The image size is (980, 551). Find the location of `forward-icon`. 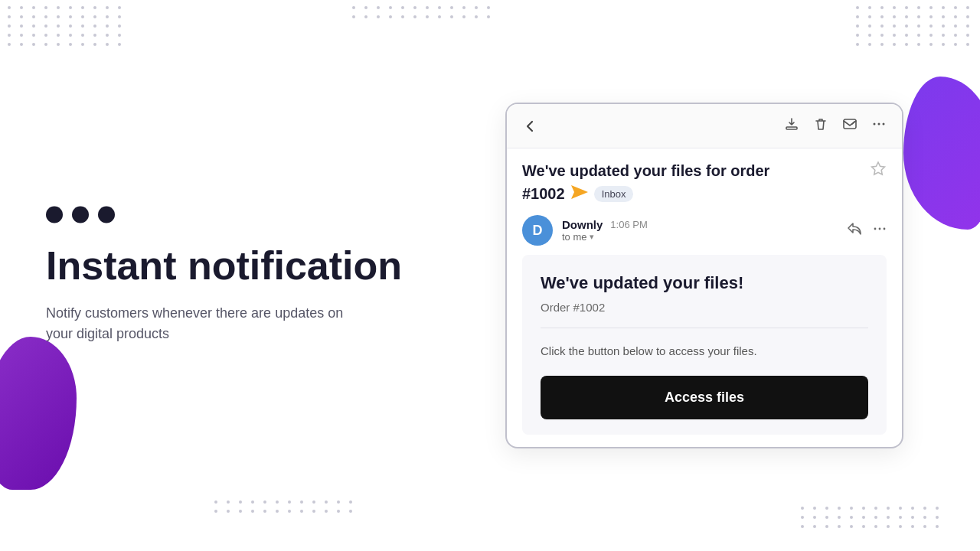

forward-icon is located at coordinates (850, 126).